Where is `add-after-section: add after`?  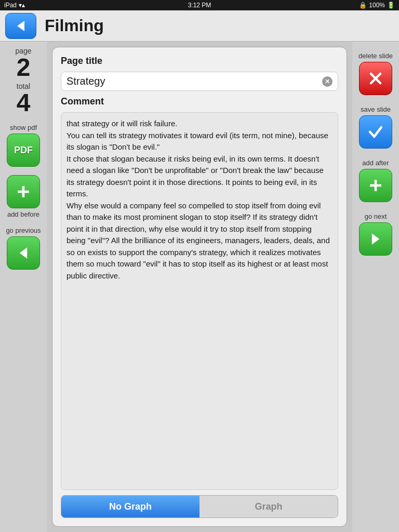
add-after-section: add after is located at coordinates (376, 181).